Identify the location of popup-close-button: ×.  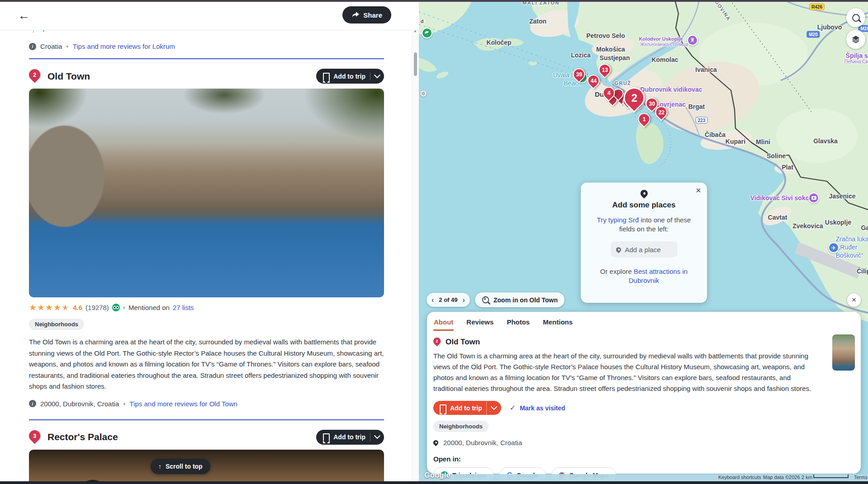
(698, 191).